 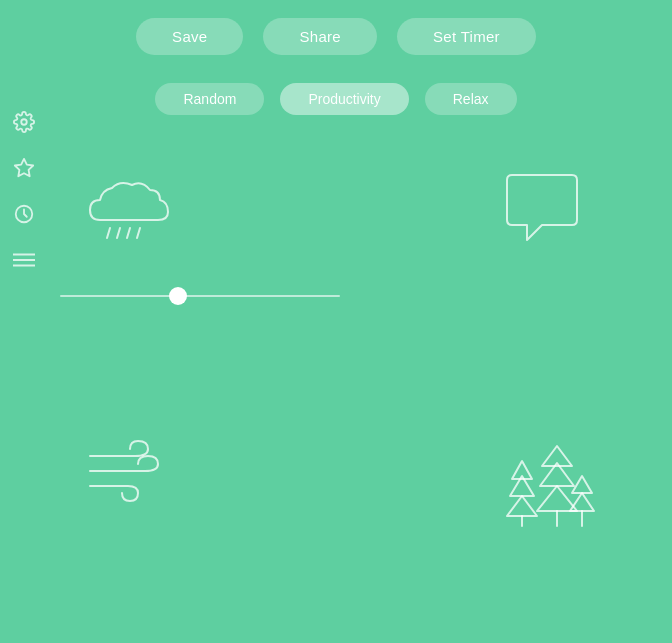 What do you see at coordinates (466, 36) in the screenshot?
I see `set-timer-button: Set Timer` at bounding box center [466, 36].